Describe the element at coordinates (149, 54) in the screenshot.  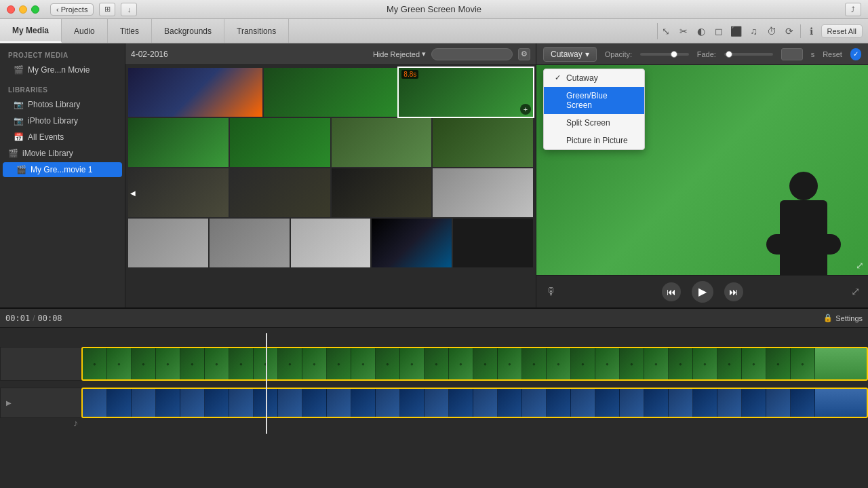
I see `media-date: 4-02-2016` at that location.